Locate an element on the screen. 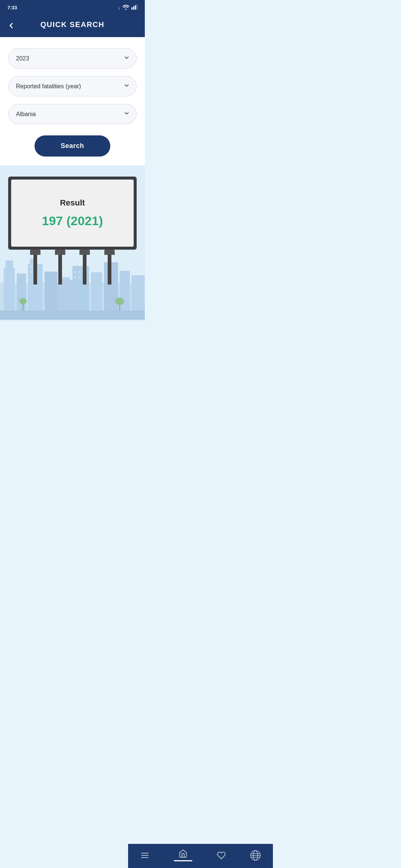 This screenshot has width=401, height=868. country-dropdown-container: Albania Algeria Andorra is located at coordinates (72, 114).